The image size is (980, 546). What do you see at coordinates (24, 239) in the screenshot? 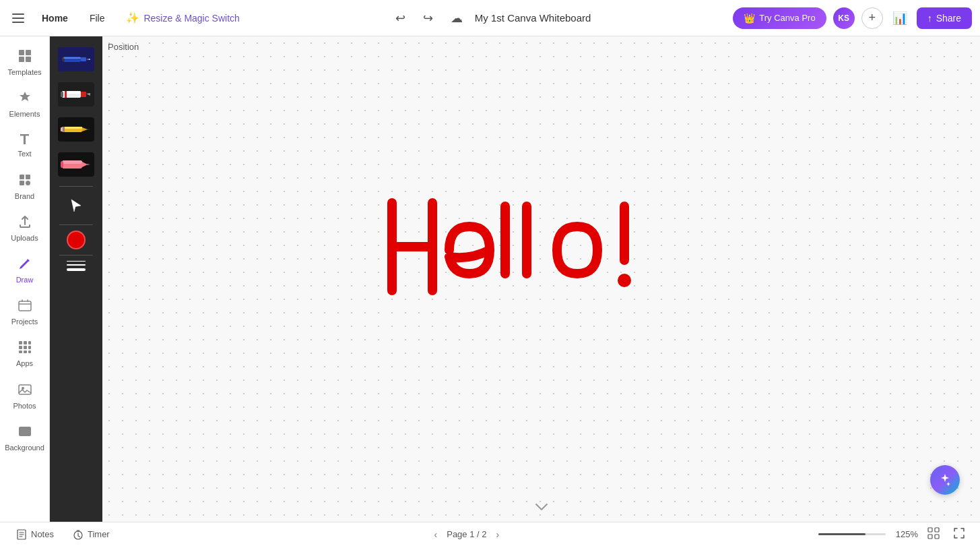
I see `uploads-label: Uploads` at bounding box center [24, 239].